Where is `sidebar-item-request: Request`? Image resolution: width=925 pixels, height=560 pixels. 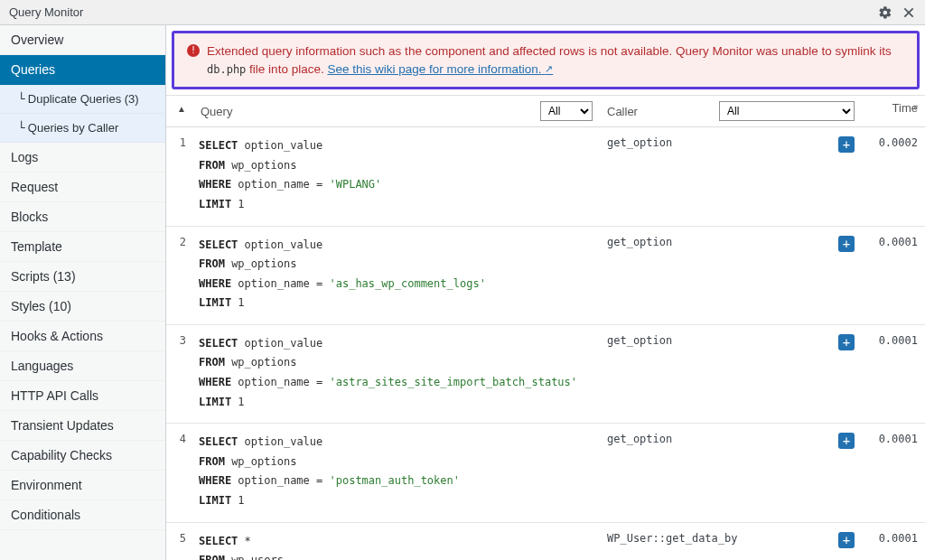
sidebar-item-request: Request is located at coordinates (83, 188).